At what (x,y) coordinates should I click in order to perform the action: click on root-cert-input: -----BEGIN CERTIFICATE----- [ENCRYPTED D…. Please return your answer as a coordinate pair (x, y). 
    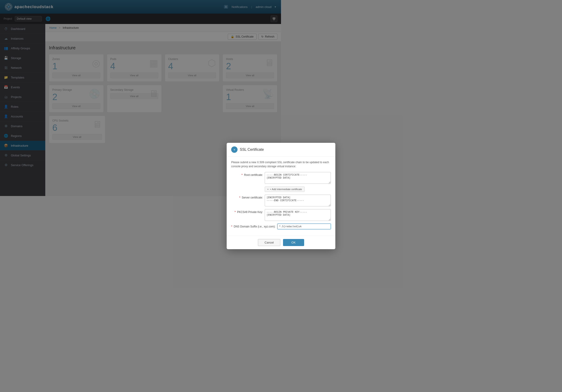
    Looking at the image, I should click on (273, 178).